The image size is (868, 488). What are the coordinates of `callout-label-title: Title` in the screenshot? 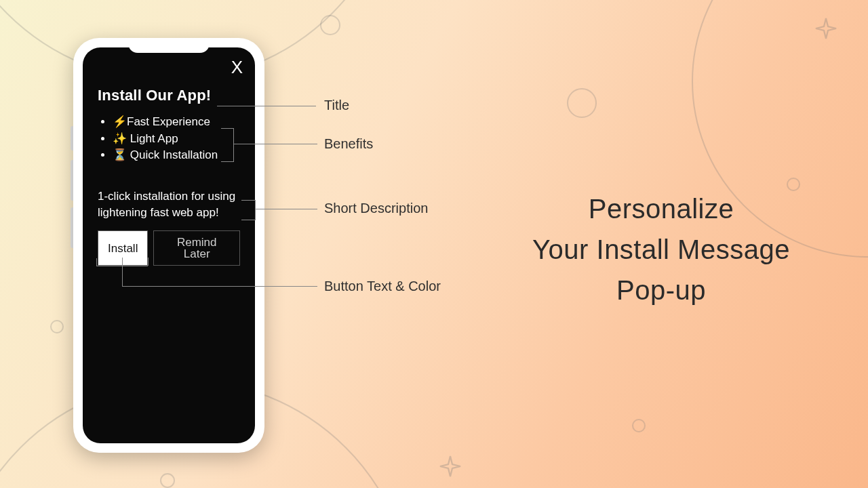 It's located at (336, 106).